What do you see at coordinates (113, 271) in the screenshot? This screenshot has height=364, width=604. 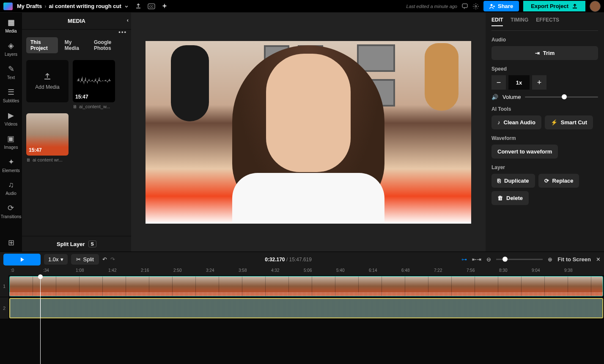 I see `ruler-tick: 1:42` at bounding box center [113, 271].